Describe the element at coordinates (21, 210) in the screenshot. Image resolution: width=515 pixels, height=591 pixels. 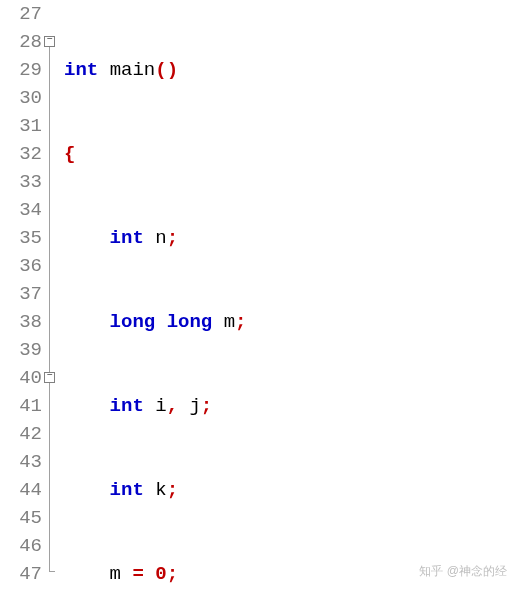
I see `line-number: 34` at that location.